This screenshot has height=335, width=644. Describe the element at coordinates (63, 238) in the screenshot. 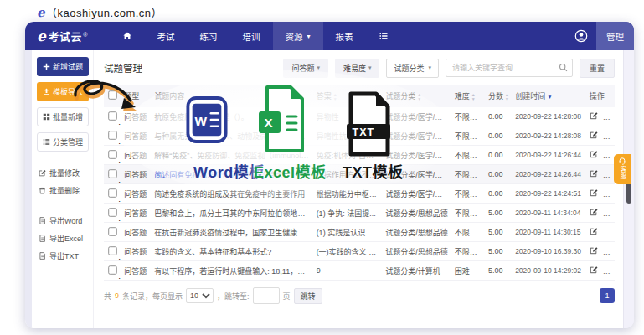

I see `sidebar-item-export-excel: 导出Excel` at that location.